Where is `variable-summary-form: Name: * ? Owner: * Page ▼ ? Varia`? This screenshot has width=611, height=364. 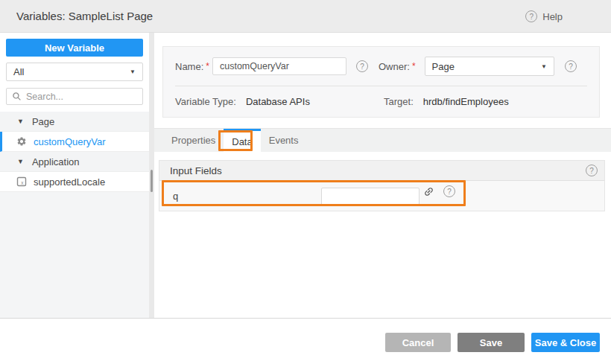
variable-summary-form: Name: * ? Owner: * Page ▼ ? Varia is located at coordinates (382, 82).